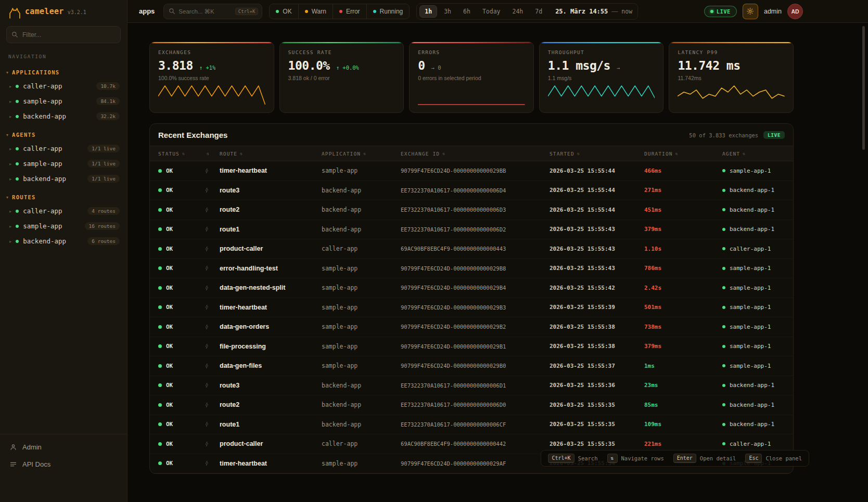 The width and height of the screenshot is (868, 502). Describe the element at coordinates (63, 163) in the screenshot. I see `sidebar-item: ▸ sample-app 1/1 live` at that location.